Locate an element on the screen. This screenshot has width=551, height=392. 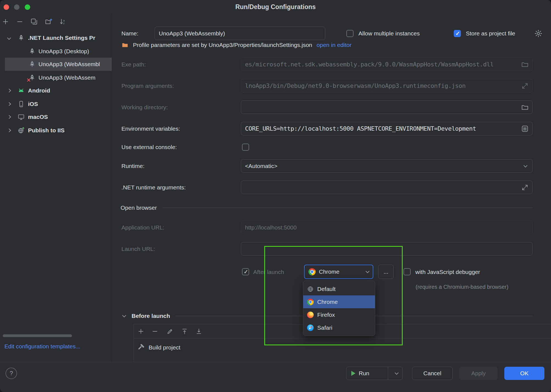
pencil-icon is located at coordinates (170, 331).